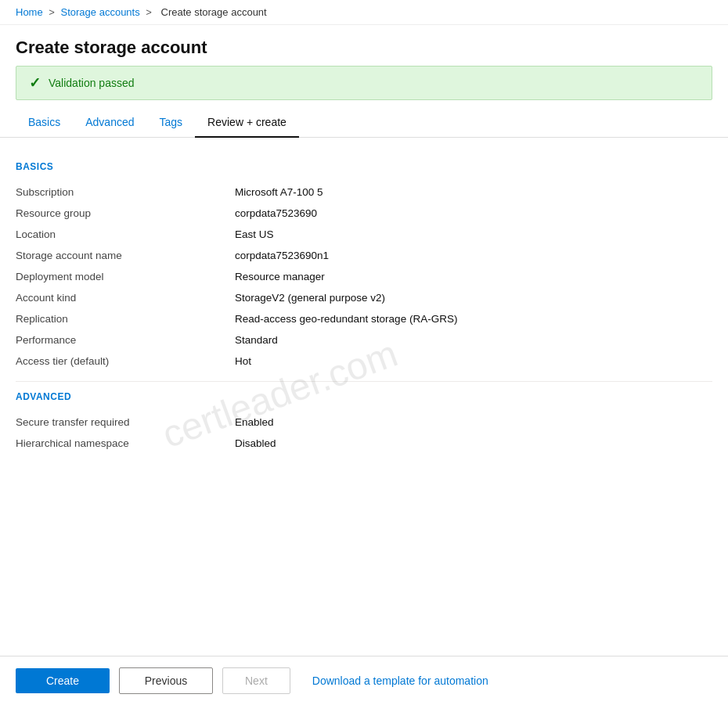  What do you see at coordinates (474, 255) in the screenshot?
I see `value-storage-account-name: corpdata7523690n1` at bounding box center [474, 255].